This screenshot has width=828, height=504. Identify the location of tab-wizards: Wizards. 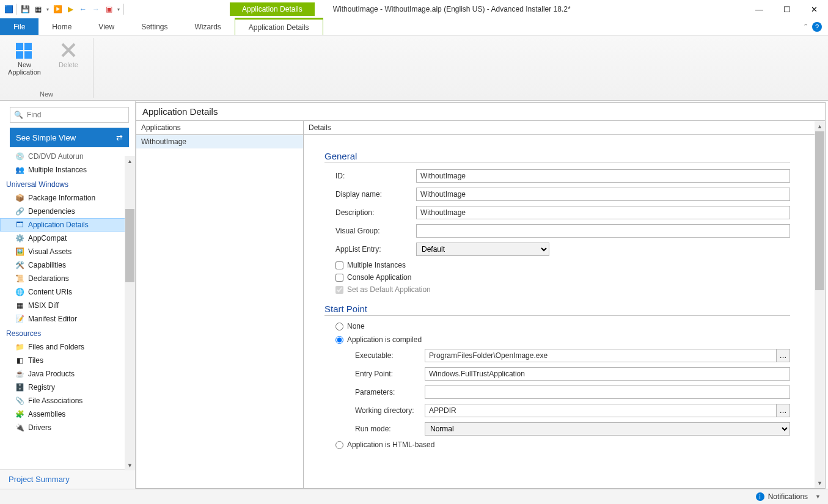
(208, 27).